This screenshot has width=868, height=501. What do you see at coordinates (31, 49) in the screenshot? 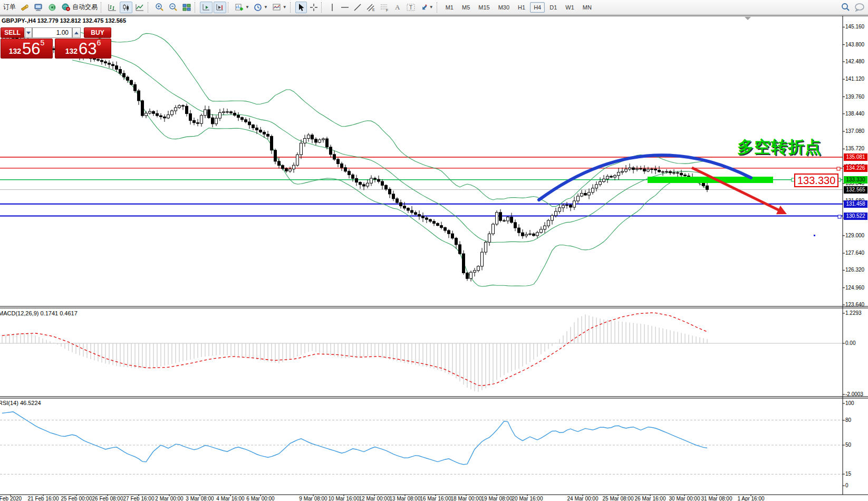
I see `sell-price-big: 56` at bounding box center [31, 49].